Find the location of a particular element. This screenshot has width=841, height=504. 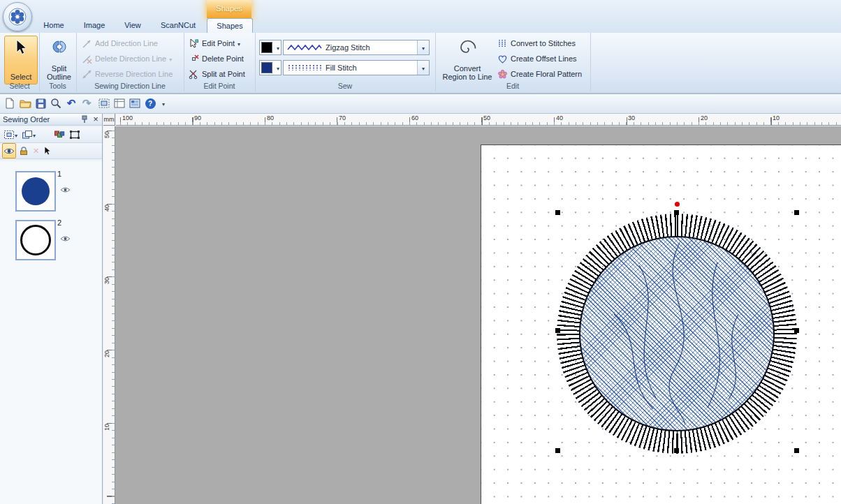

pointer-mode-button is located at coordinates (47, 151).